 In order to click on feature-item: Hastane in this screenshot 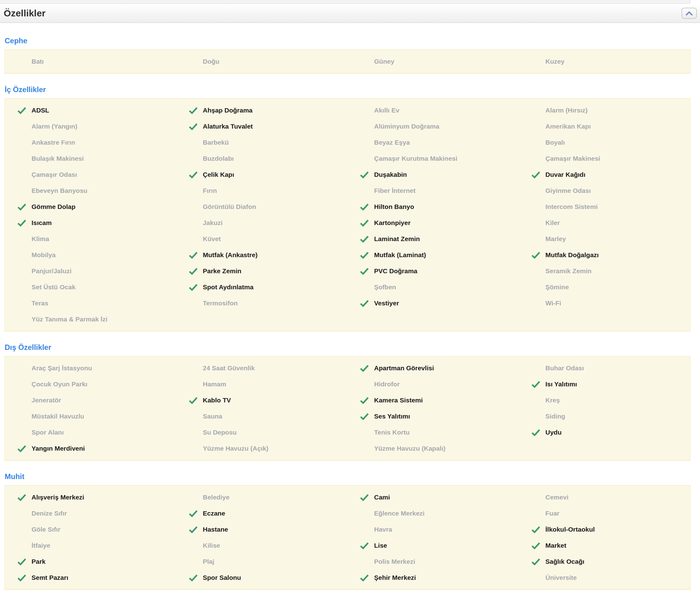, I will do `click(262, 529)`.